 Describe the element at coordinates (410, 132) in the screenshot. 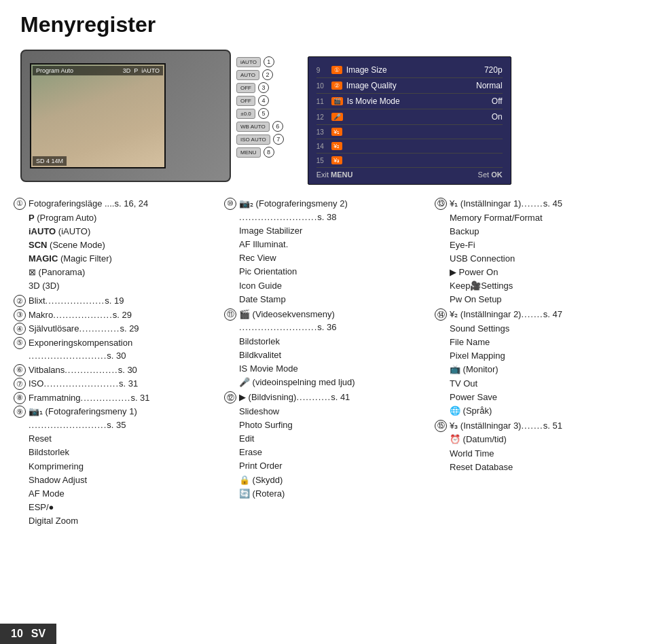

I see `info-row-13: 13 ¥₁` at that location.